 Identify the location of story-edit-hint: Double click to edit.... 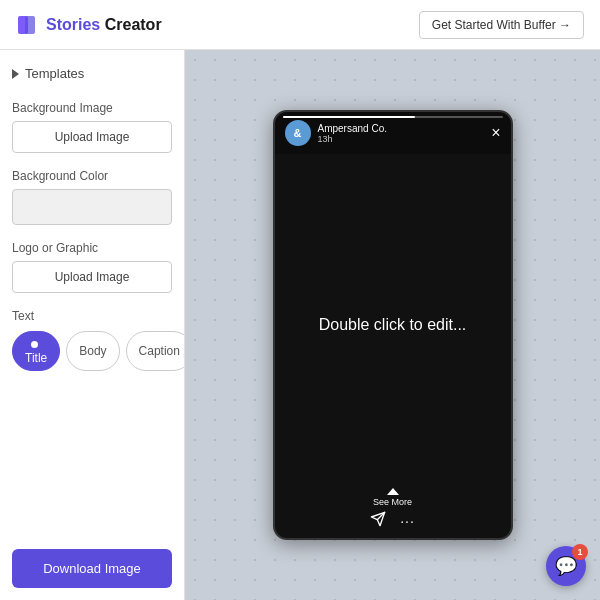
(393, 325).